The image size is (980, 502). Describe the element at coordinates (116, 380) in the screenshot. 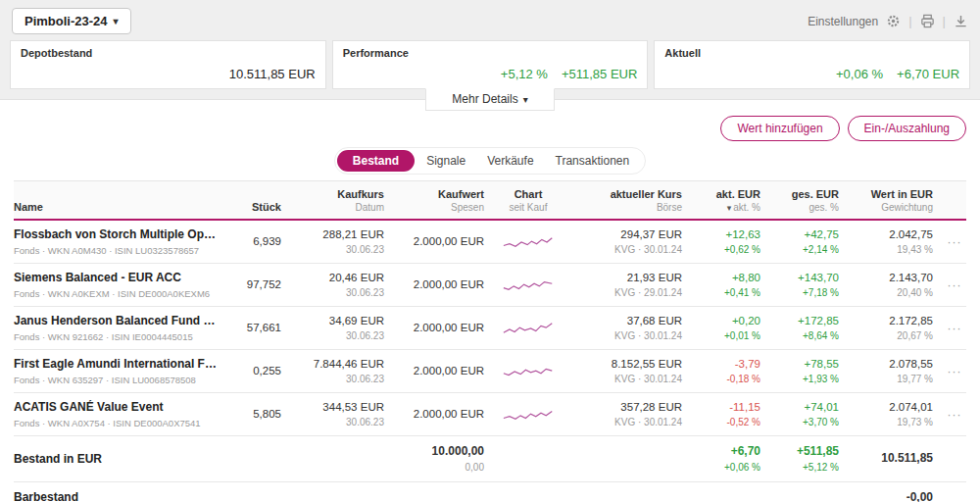

I see `fund-identifiers: Fonds · WKN 635297 · ISIN LU0068578508` at that location.